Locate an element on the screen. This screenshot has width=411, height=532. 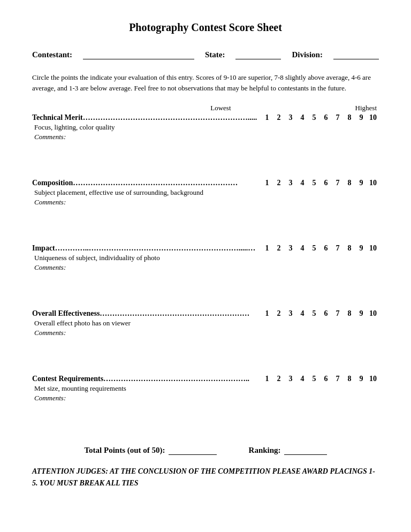
totals-row: Total Points (out of 50): Ranking: is located at coordinates (206, 450).